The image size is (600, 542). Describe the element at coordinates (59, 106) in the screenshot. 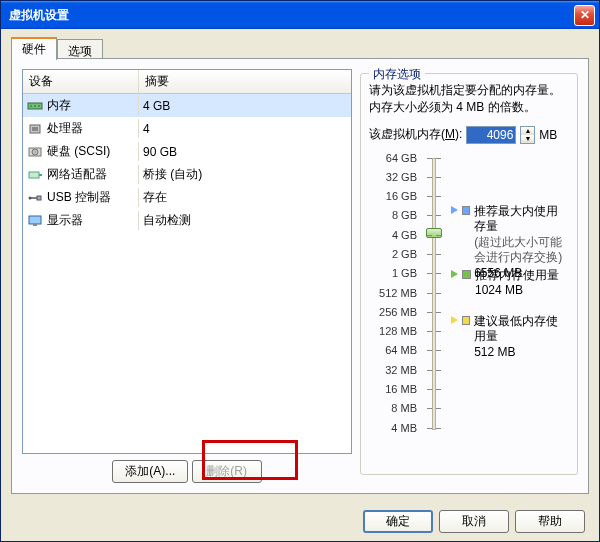

I see `device-name: 内存` at that location.